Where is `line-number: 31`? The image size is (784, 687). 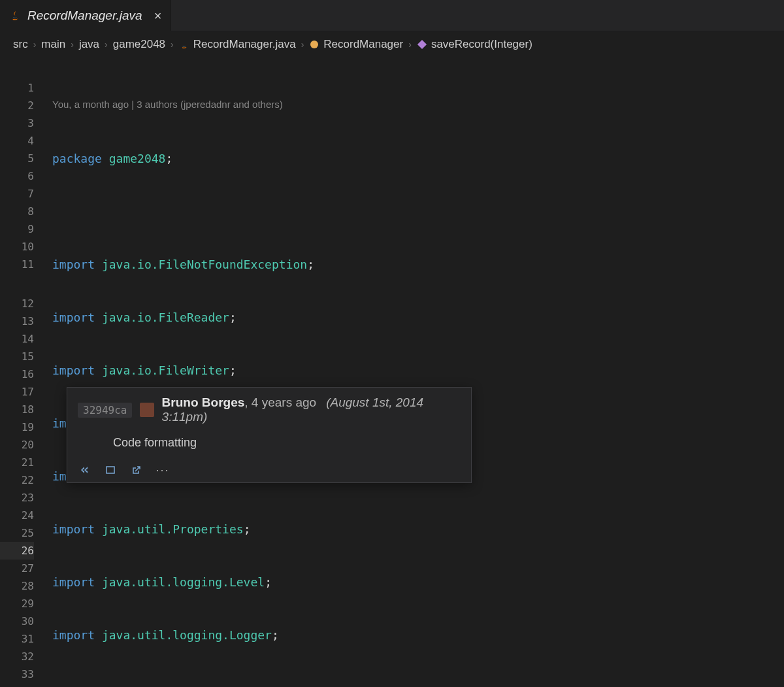 line-number: 31 is located at coordinates (17, 639).